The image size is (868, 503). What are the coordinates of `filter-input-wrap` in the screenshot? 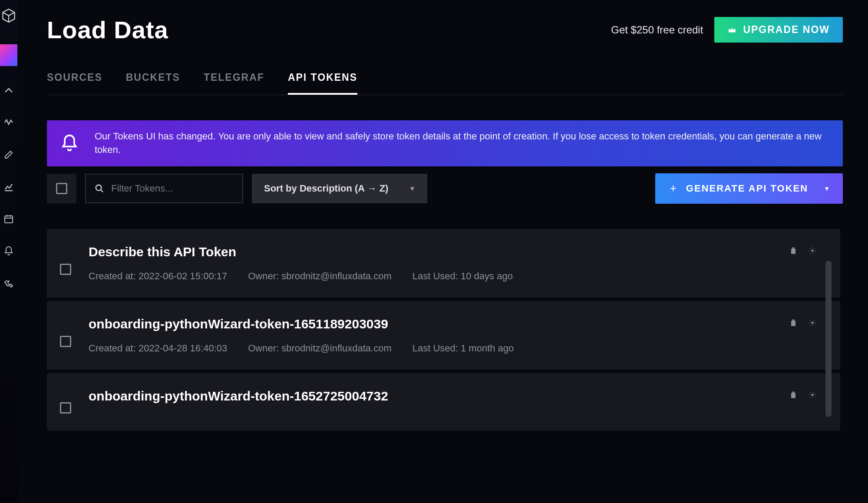 It's located at (164, 189).